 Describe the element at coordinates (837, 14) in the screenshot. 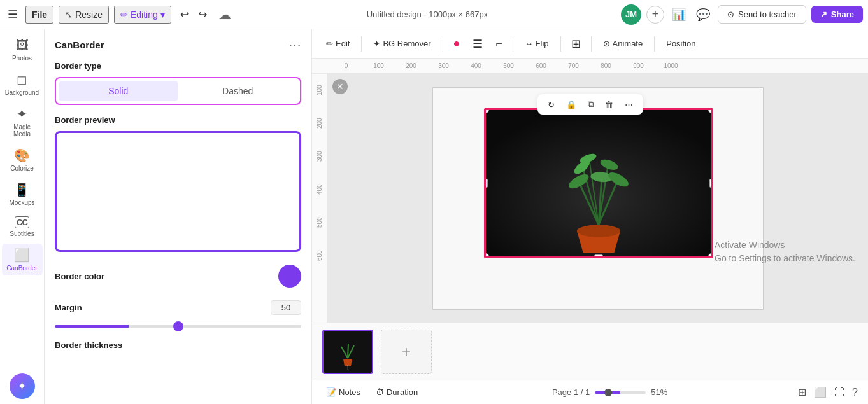

I see `share-button: ↗ Share` at that location.